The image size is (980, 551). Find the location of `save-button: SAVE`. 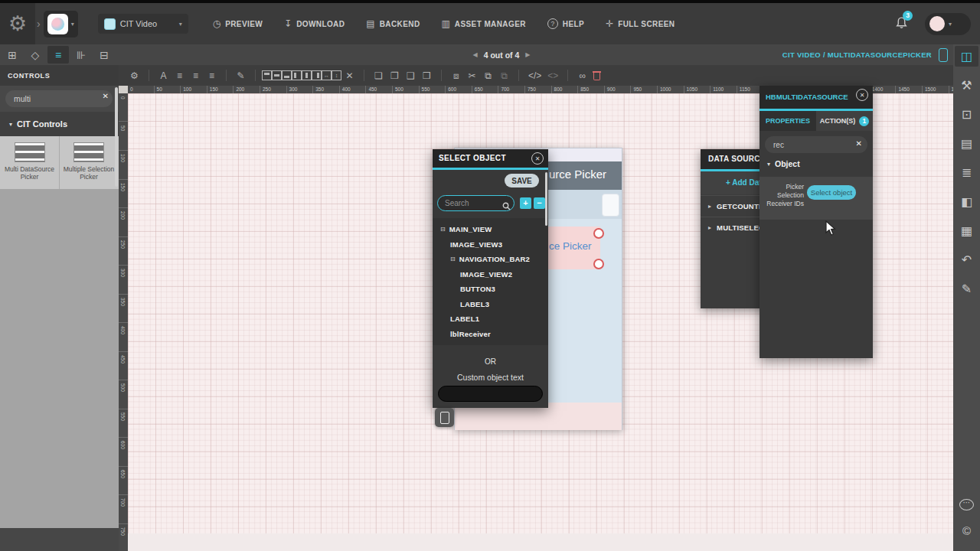

save-button: SAVE is located at coordinates (522, 181).